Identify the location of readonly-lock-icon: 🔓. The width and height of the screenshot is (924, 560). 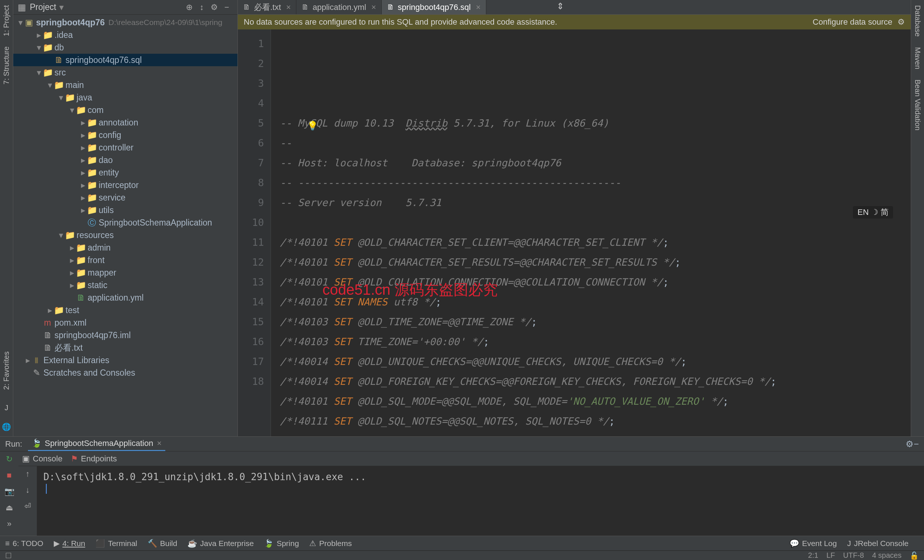
(914, 556).